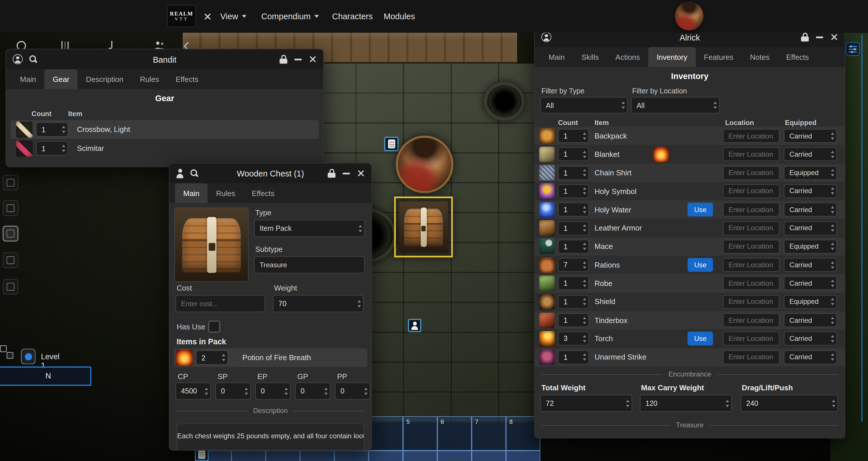 The image size is (868, 461). What do you see at coordinates (760, 57) in the screenshot?
I see `tab-notes: Notes` at bounding box center [760, 57].